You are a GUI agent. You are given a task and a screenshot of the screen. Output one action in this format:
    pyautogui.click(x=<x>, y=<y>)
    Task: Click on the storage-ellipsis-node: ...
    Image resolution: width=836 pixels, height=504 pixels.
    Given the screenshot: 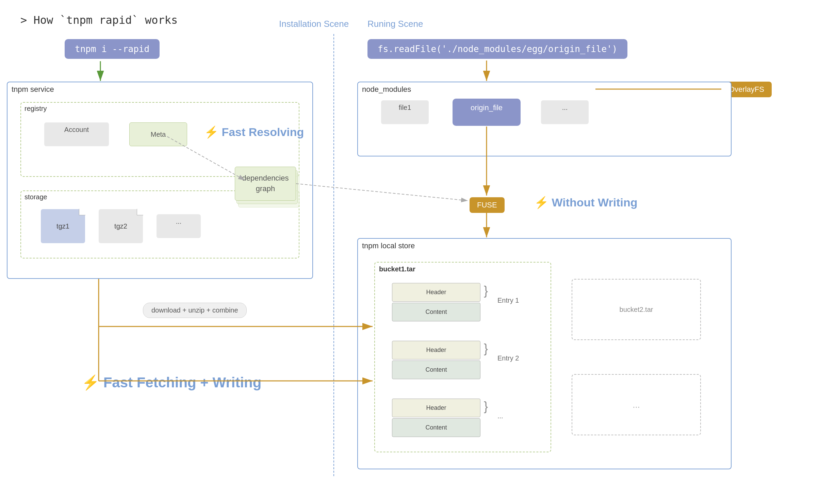 What is the action you would take?
    pyautogui.click(x=179, y=226)
    